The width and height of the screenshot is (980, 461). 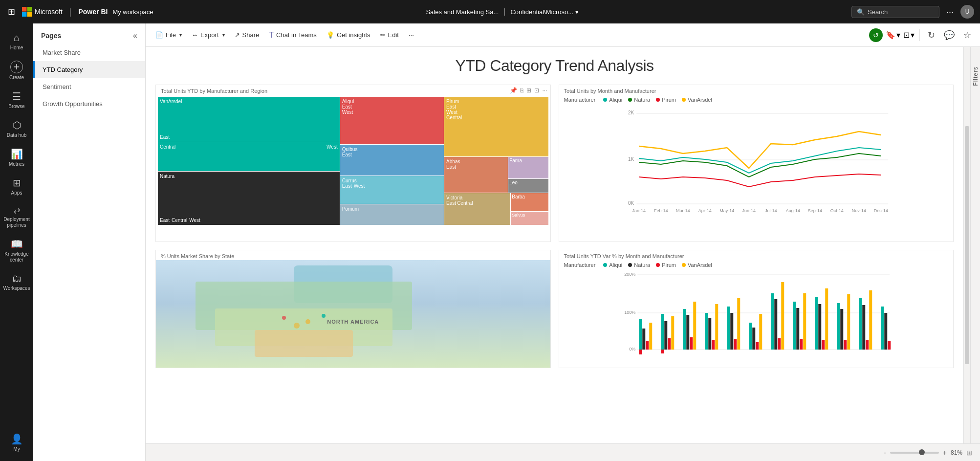 What do you see at coordinates (898, 35) in the screenshot?
I see `bookmark-chevron: ▾` at bounding box center [898, 35].